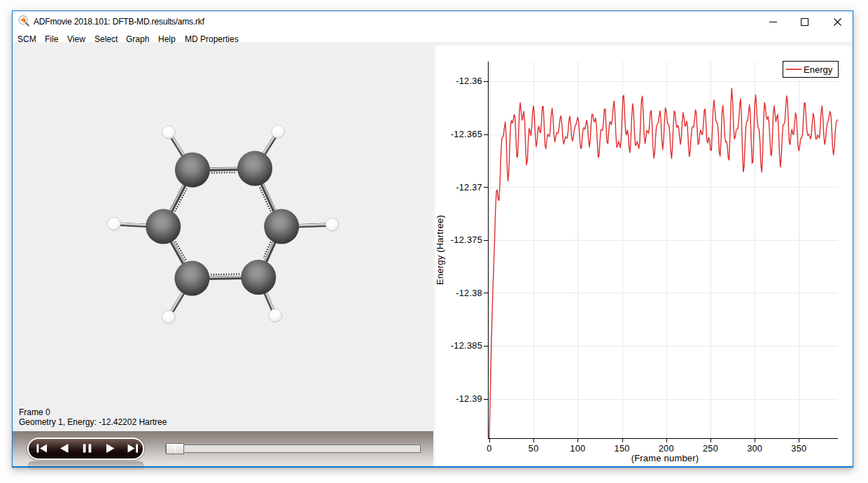 This screenshot has height=483, width=868. Describe the element at coordinates (466, 134) in the screenshot. I see `svg-text: -12.365` at that location.